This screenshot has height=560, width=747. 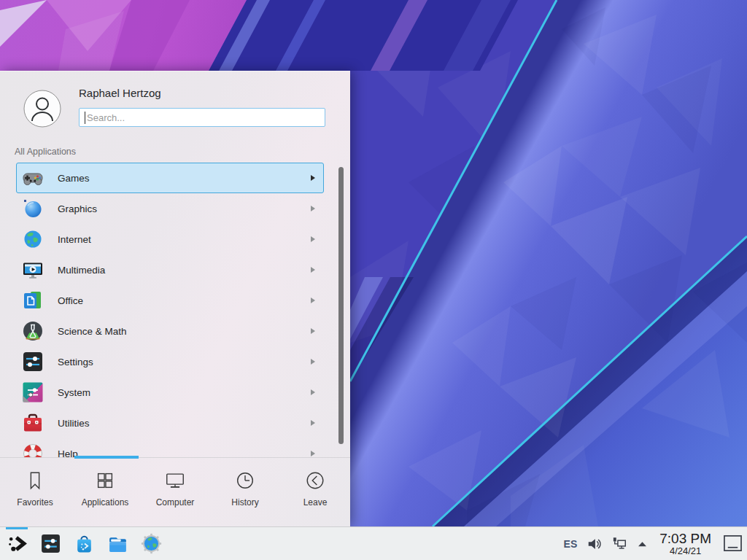 I want to click on show-desktop-button, so click(x=732, y=544).